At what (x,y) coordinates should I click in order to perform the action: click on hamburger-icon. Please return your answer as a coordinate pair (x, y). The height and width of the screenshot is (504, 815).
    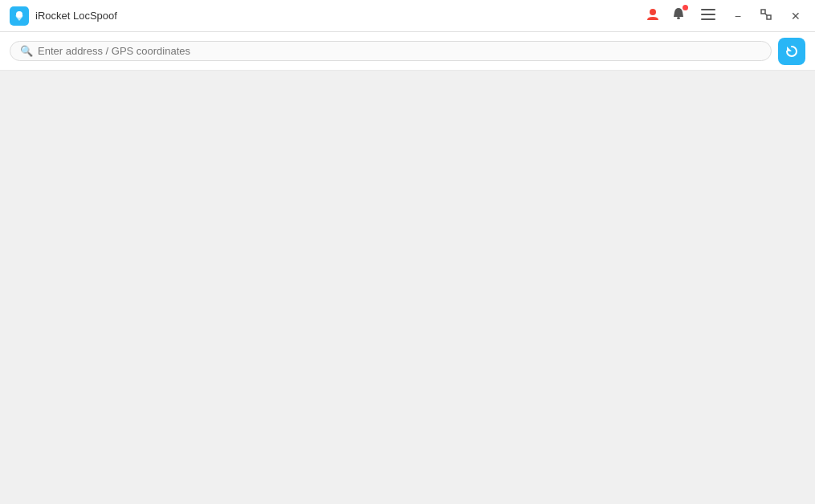
    Looking at the image, I should click on (708, 14).